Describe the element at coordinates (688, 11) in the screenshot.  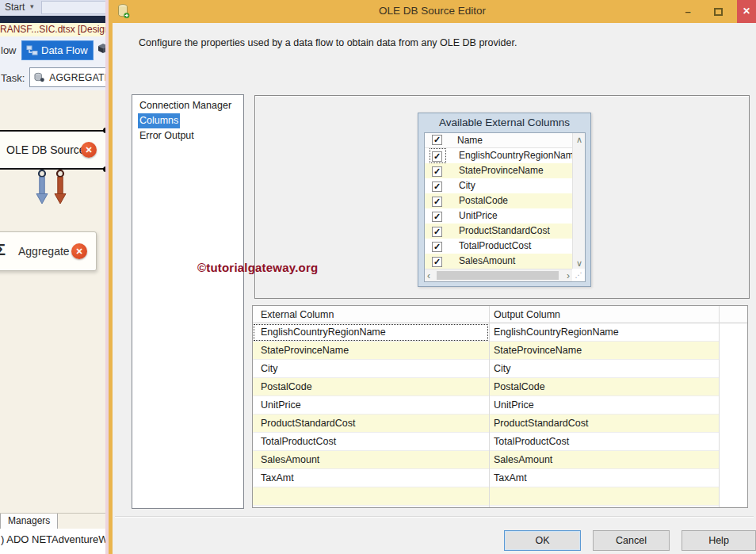
I see `minimize-button: –` at that location.